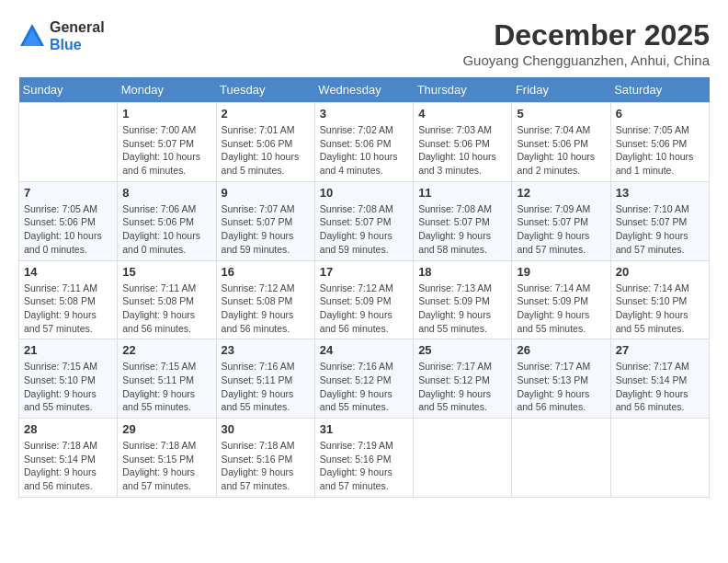 The image size is (728, 563). I want to click on calendar-cell: 12Sunrise: 7:09 AM Sunset: 5:07 PM Dayli…, so click(561, 221).